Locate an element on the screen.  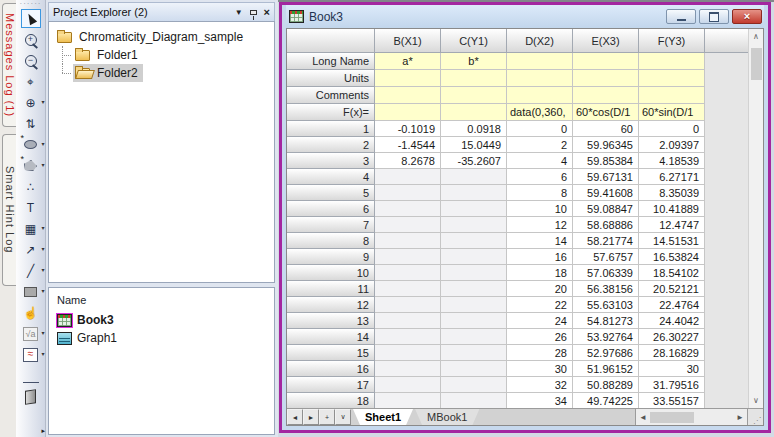
data-cell: 28 is located at coordinates (540, 353).